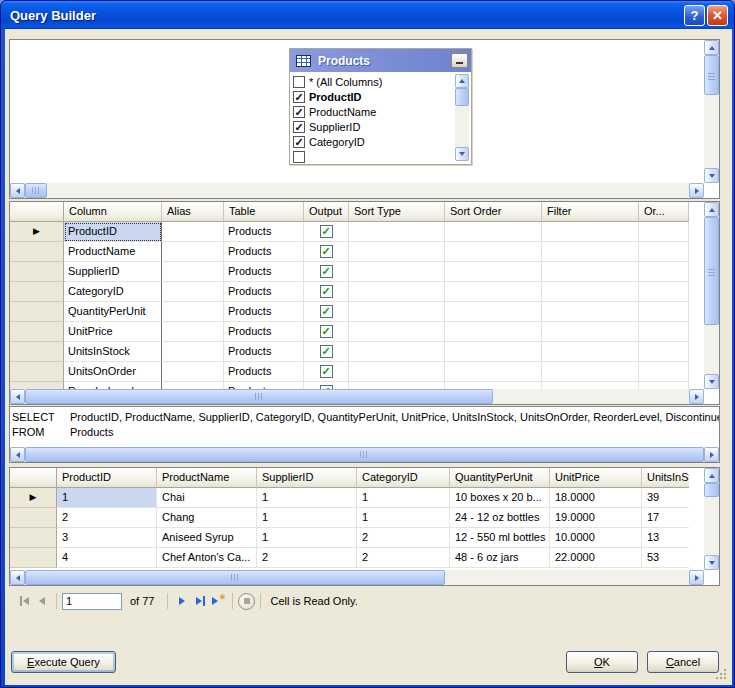 The width and height of the screenshot is (735, 688). I want to click on result-cell: 17, so click(666, 518).